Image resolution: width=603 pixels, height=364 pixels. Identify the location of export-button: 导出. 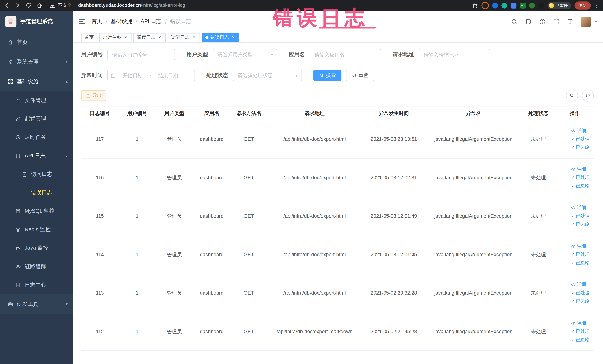
(94, 96).